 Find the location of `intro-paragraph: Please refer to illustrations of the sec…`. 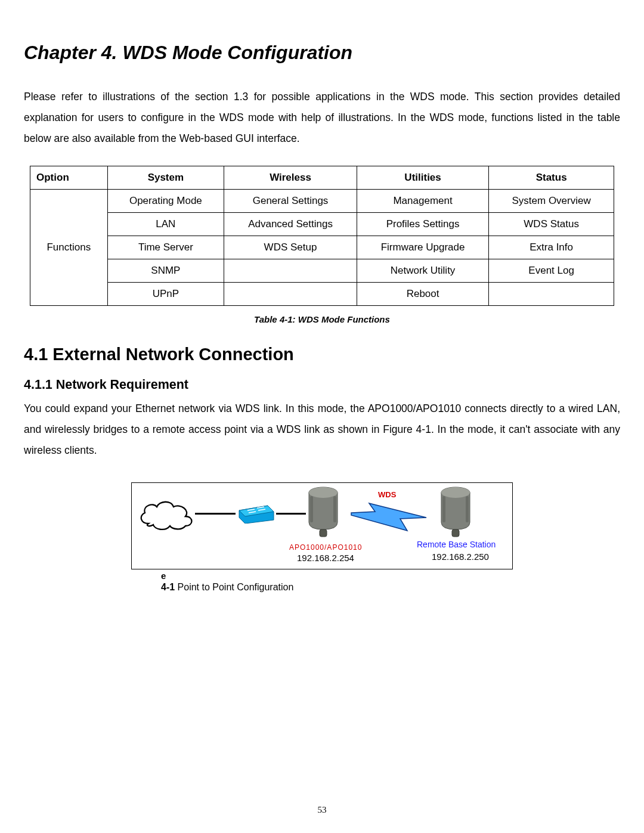

intro-paragraph: Please refer to illustrations of the sec… is located at coordinates (322, 118).